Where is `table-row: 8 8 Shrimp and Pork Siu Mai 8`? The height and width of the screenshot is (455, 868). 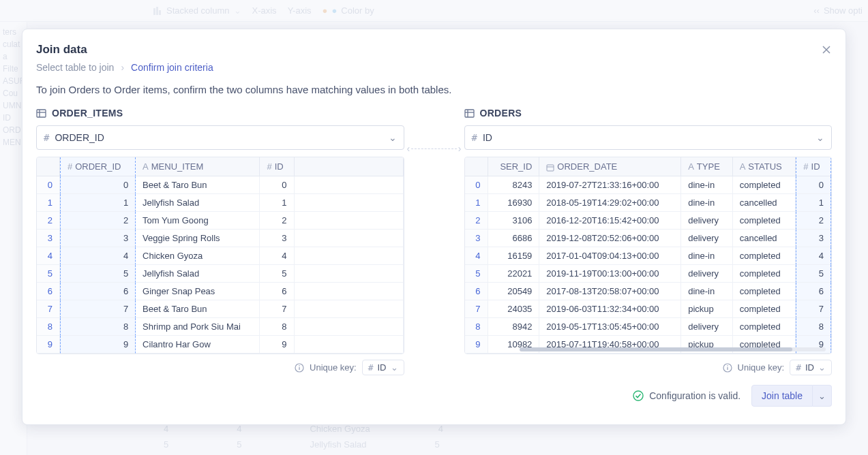
table-row: 8 8 Shrimp and Pork Siu Mai 8 is located at coordinates (220, 327).